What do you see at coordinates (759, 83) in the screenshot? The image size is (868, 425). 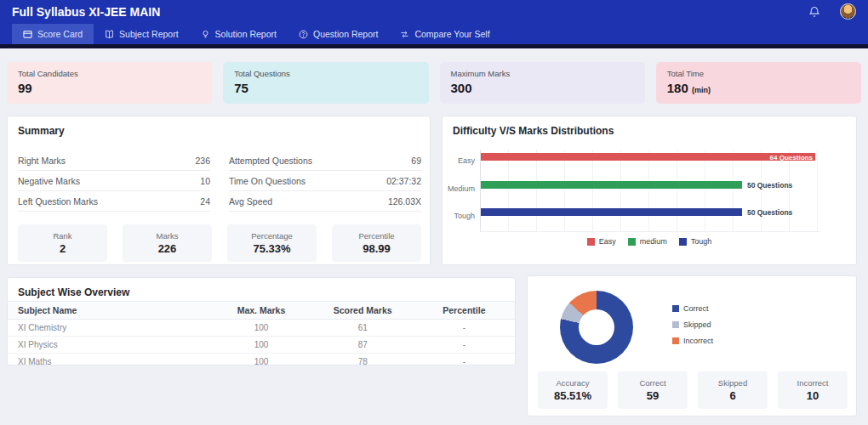 I see `stat-card-total-time: Total Time 180 (min)` at bounding box center [759, 83].